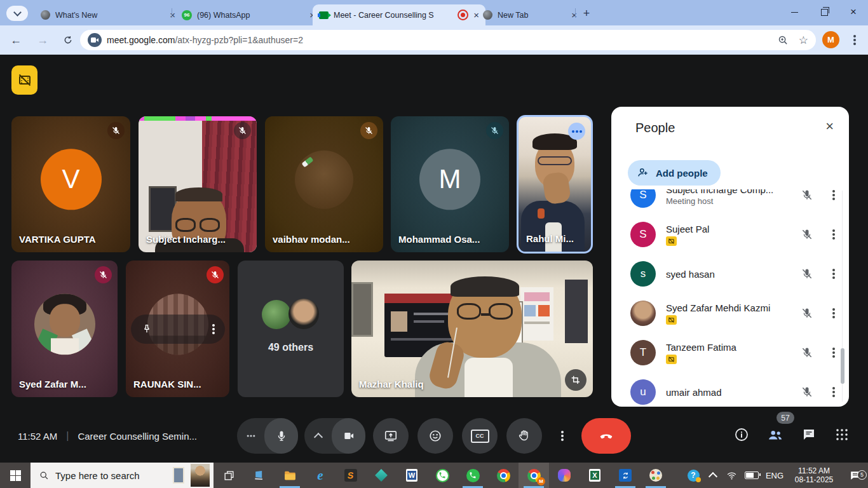  What do you see at coordinates (742, 436) in the screenshot?
I see `meeting-details-button` at bounding box center [742, 436].